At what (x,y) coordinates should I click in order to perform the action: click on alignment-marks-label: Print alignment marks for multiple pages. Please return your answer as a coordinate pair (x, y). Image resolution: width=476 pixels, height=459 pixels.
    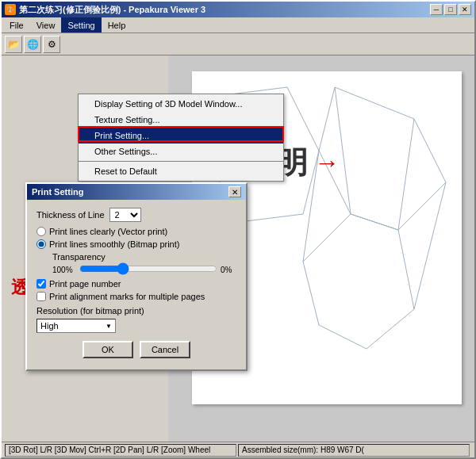
    Looking at the image, I should click on (127, 296).